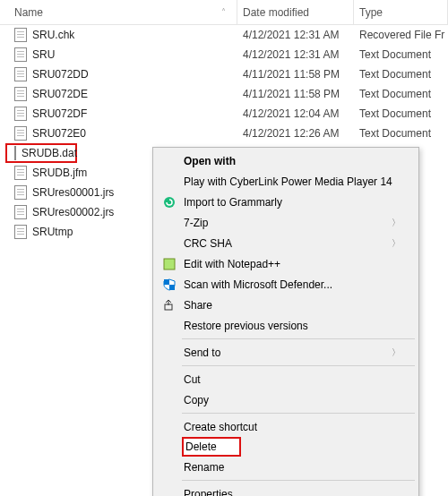 This screenshot has width=448, height=496. What do you see at coordinates (224, 55) in the screenshot?
I see `file-row: SRU 4/12/2021 12:31 AM Text Document` at bounding box center [224, 55].